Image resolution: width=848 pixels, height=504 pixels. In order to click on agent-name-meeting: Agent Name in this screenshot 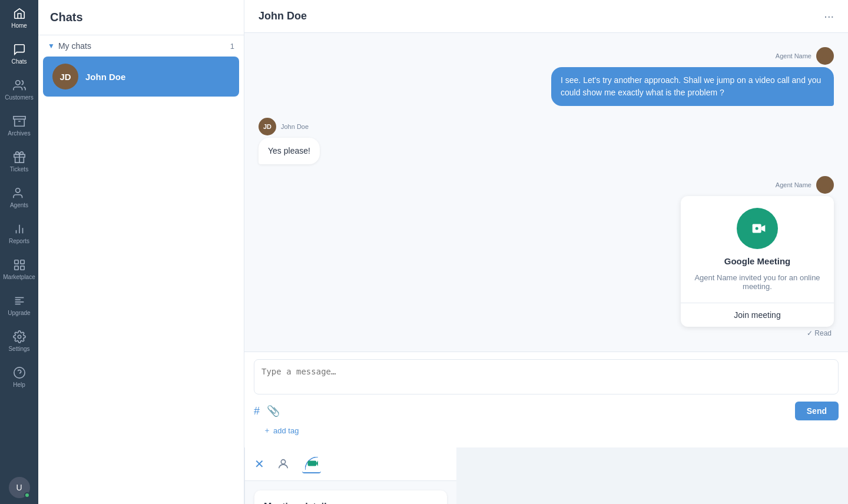, I will do `click(794, 185)`.